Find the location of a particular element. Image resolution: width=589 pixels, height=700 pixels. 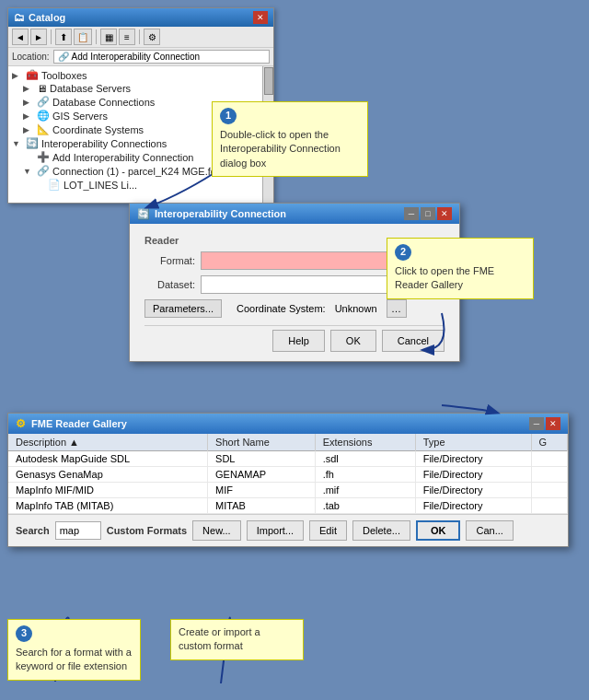

interop-minimize: ─ is located at coordinates (411, 214).